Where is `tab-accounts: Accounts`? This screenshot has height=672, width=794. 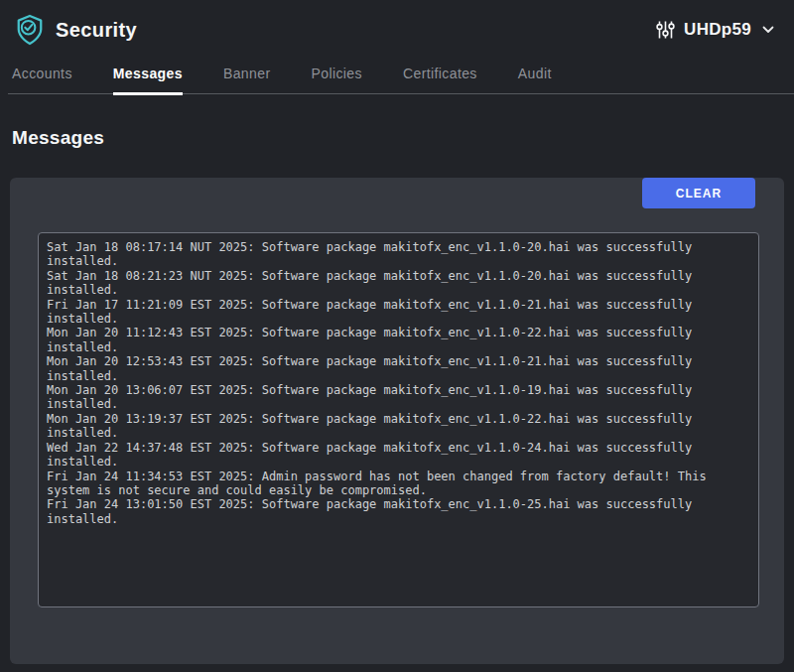
tab-accounts: Accounts is located at coordinates (42, 76).